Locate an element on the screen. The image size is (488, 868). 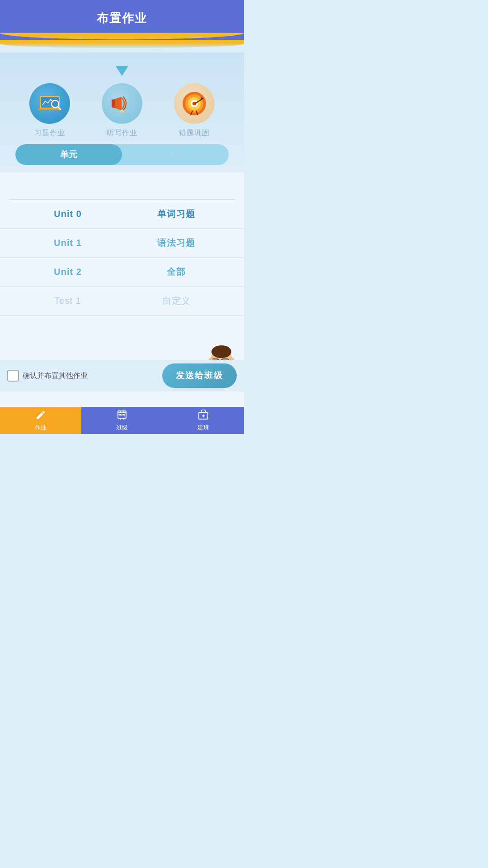
error-practice-item: 错题巩固 is located at coordinates (194, 110).